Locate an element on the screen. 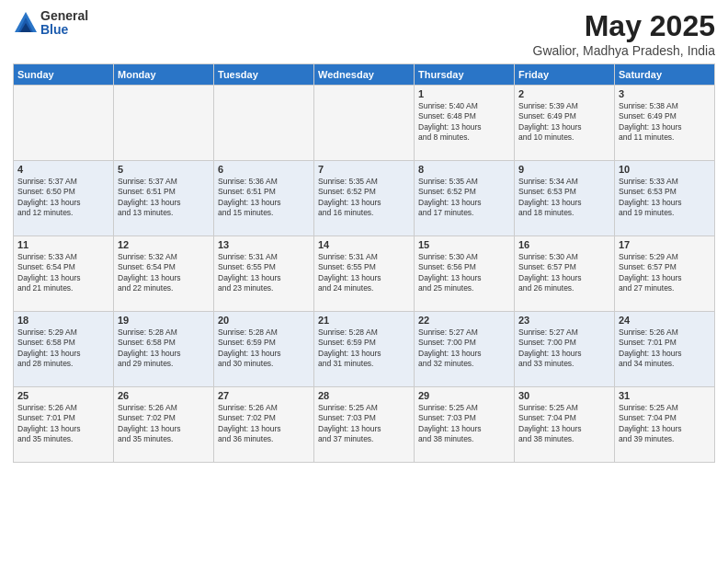 The height and width of the screenshot is (563, 728). day-number: 28 is located at coordinates (364, 396).